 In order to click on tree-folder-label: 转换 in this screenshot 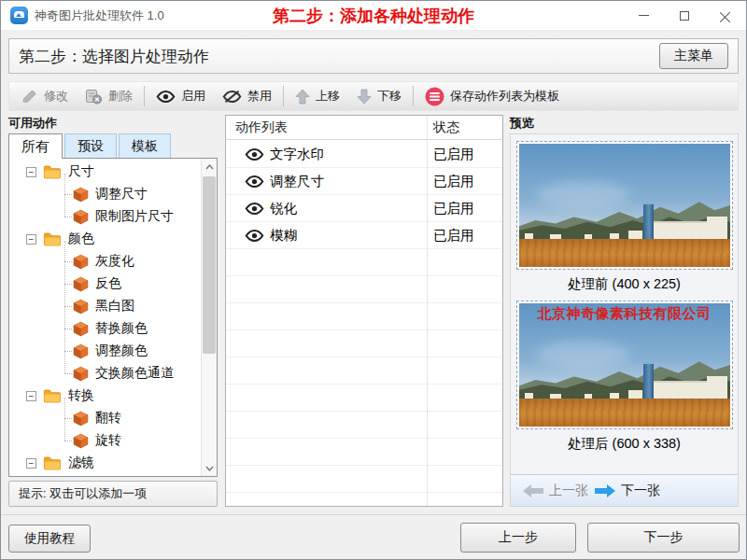, I will do `click(81, 396)`.